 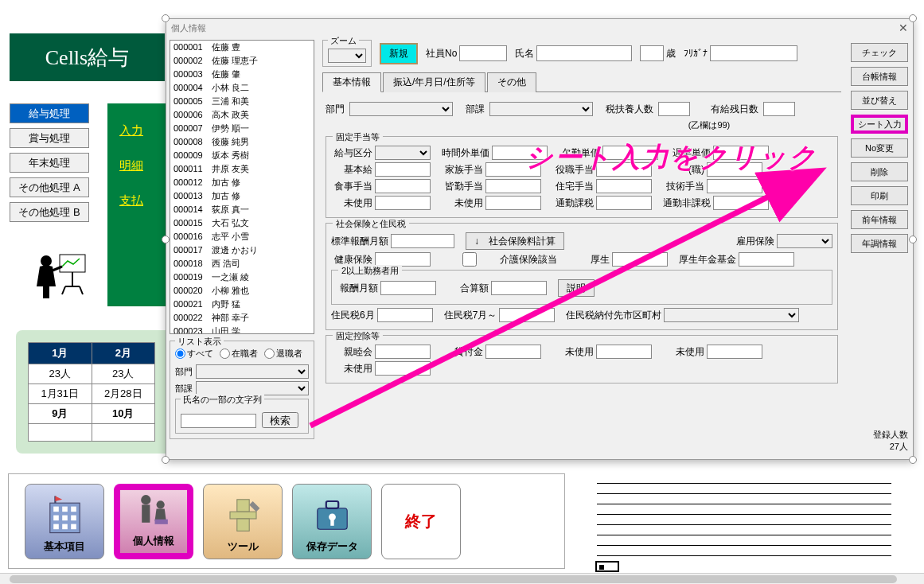 I want to click on employee-row: 000015 大石 弘文, so click(x=242, y=223).